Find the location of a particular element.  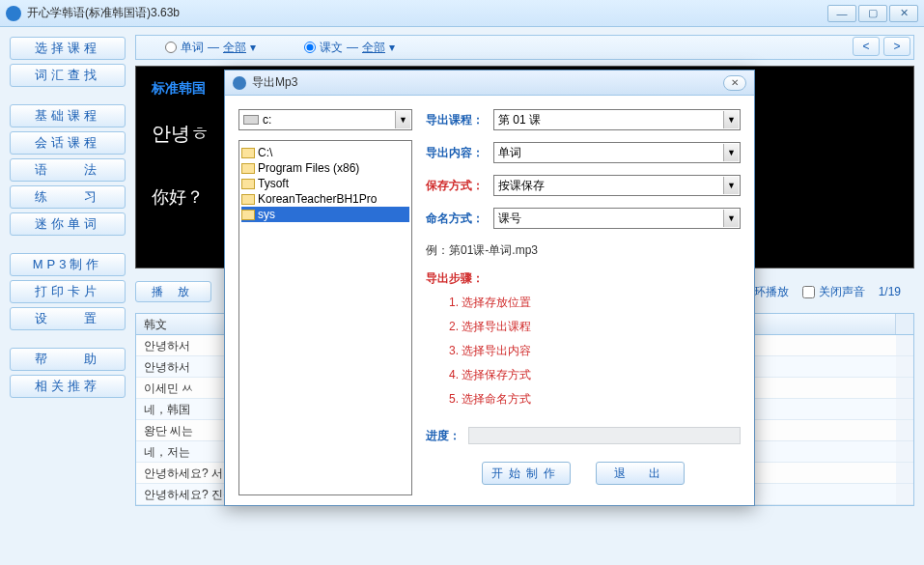

select-save-mode: 按课保存▼ is located at coordinates (617, 185).